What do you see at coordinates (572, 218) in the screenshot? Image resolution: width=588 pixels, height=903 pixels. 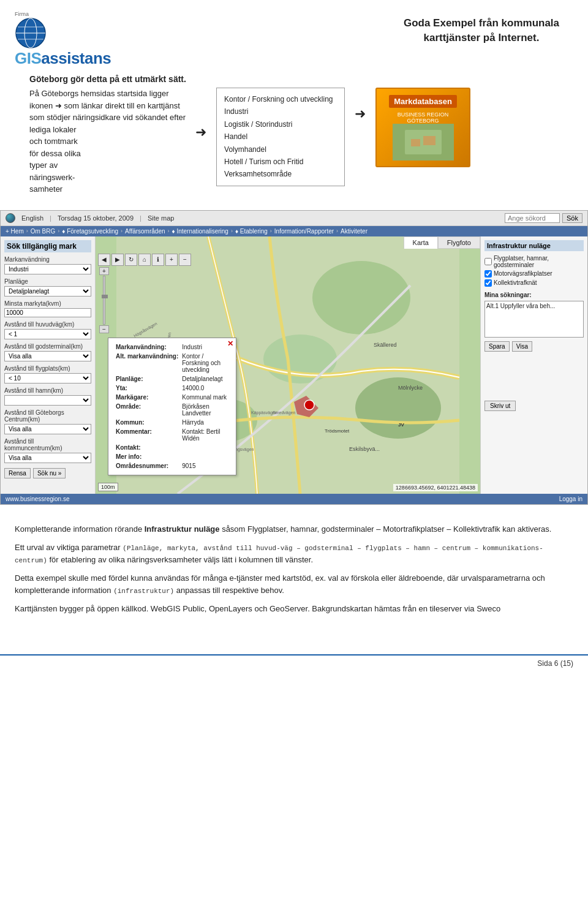 I see `site-search-button: Sök` at bounding box center [572, 218].